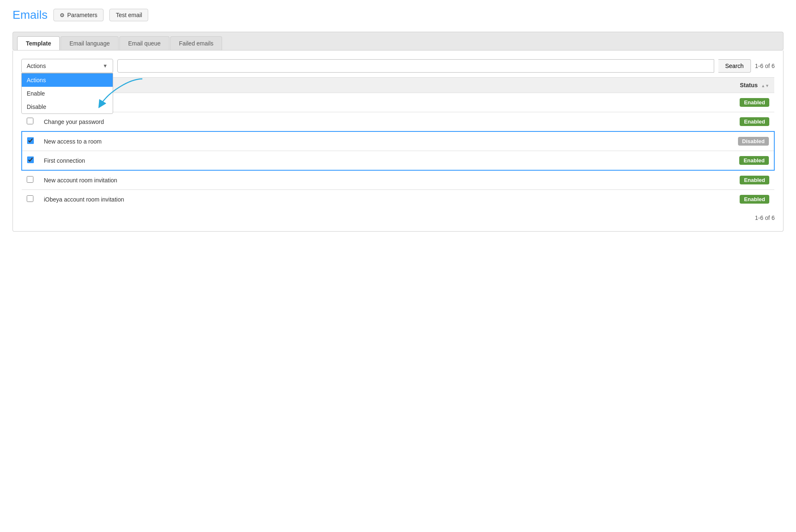 The image size is (796, 532). Describe the element at coordinates (67, 93) in the screenshot. I see `dropdown-item-enable: Enable` at that location.